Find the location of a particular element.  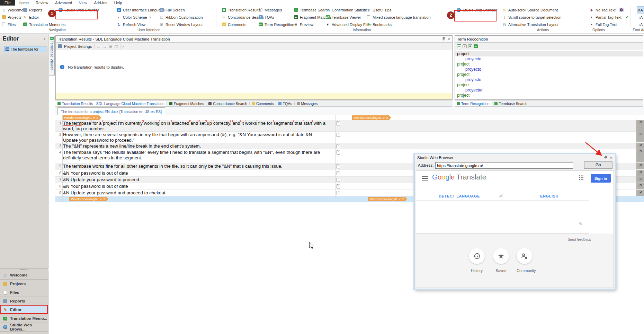

ribbon-item-tqas: ?TQAs is located at coordinates (276, 17).